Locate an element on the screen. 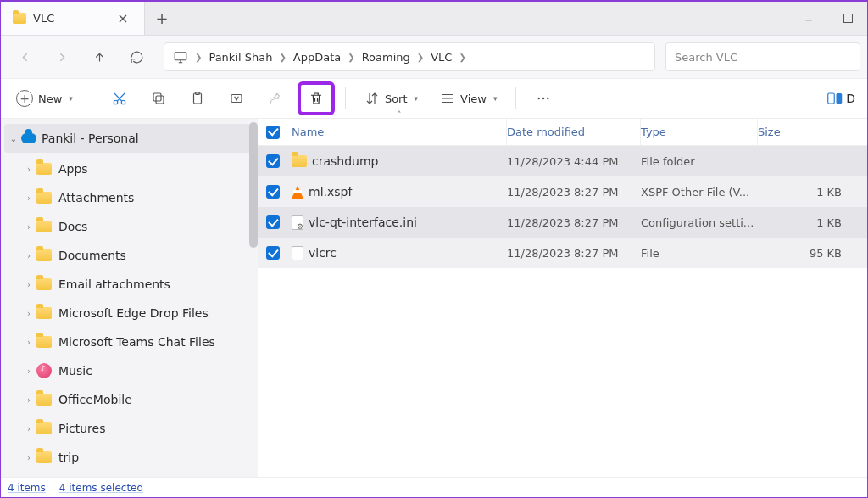 This screenshot has width=868, height=498. sidebar-item-label: OfficeMobile is located at coordinates (95, 400).